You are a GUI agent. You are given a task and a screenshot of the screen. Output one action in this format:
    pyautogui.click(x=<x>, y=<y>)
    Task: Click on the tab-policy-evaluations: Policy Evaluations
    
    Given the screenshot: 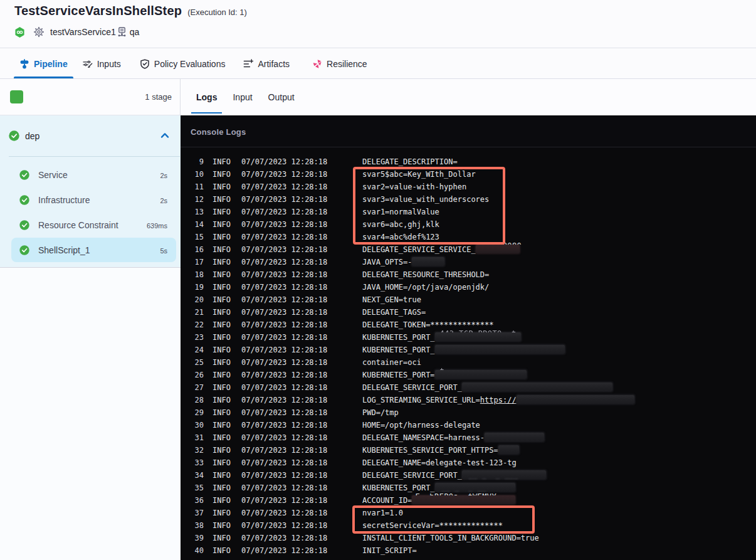 What is the action you would take?
    pyautogui.click(x=183, y=64)
    